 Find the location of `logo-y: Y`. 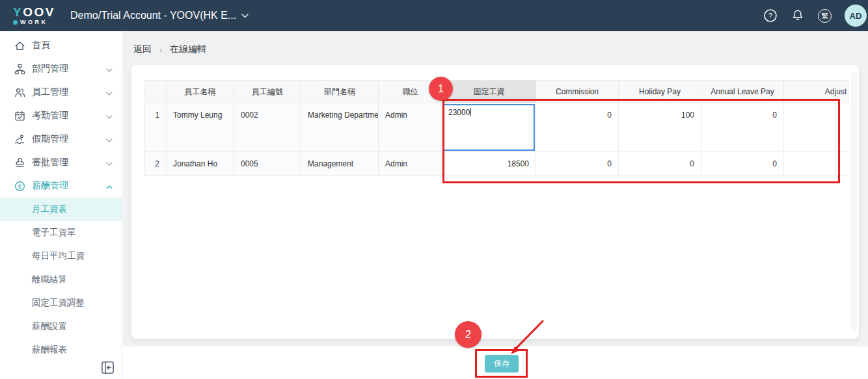

logo-y: Y is located at coordinates (18, 12).